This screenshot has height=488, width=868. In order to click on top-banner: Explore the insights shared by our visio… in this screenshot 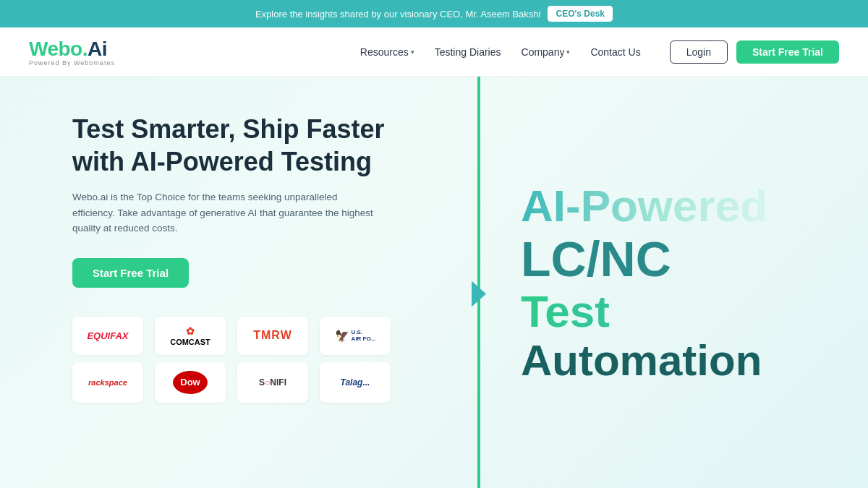, I will do `click(434, 14)`.